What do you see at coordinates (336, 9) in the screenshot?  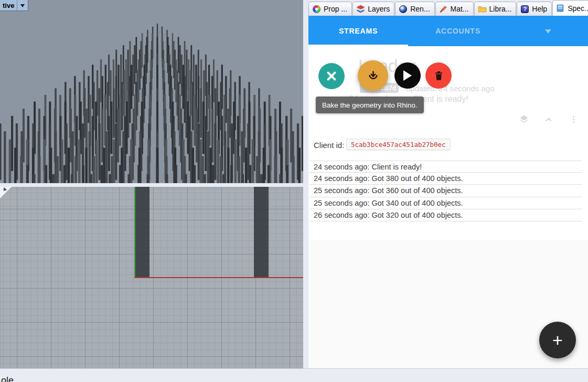 I see `tab-label: Prop ...` at bounding box center [336, 9].